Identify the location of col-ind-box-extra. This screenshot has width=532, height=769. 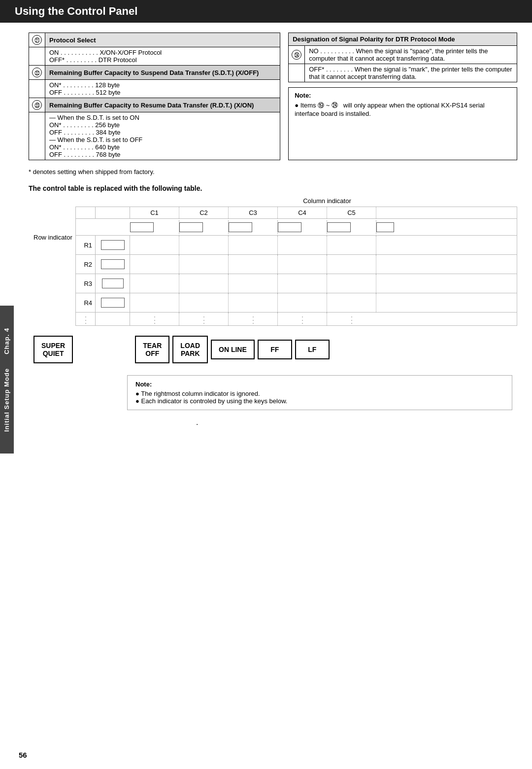
(391, 227).